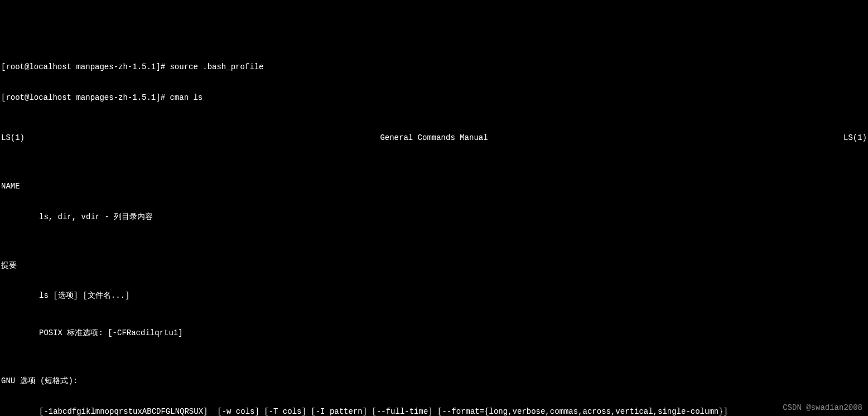 This screenshot has width=868, height=416. I want to click on man-header: LS(1) General Commands Manual LS(1), so click(434, 138).